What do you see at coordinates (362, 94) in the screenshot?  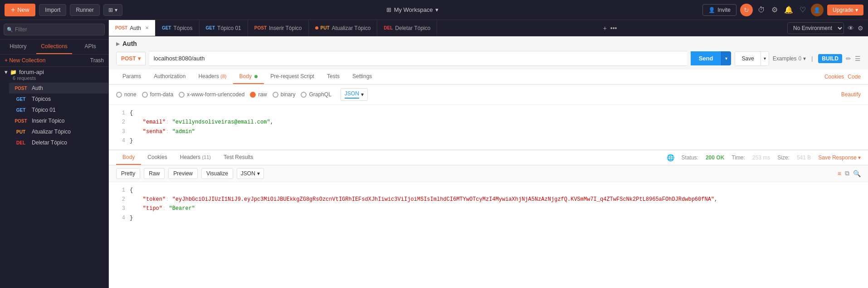 I see `json-dropdown-icon: ▾` at bounding box center [362, 94].